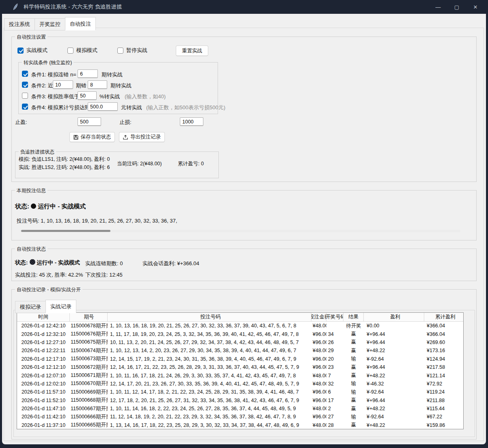  I want to click on cell-result: 输, so click(354, 392).